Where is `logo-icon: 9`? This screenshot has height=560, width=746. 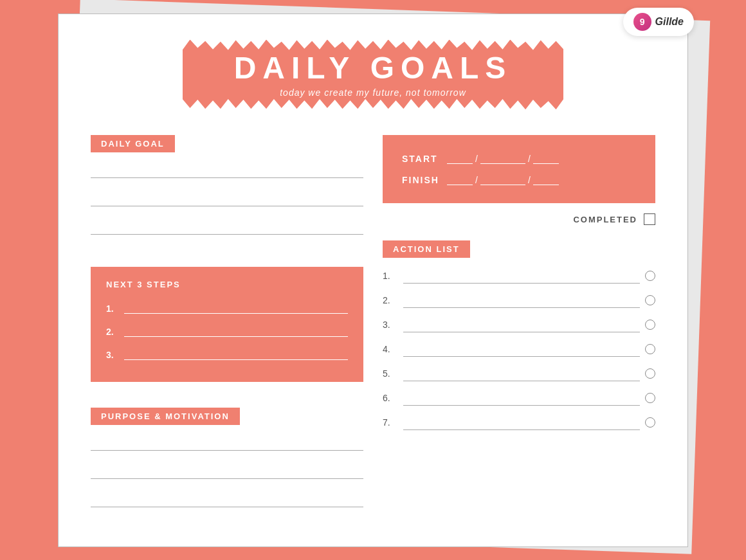
logo-icon: 9 is located at coordinates (642, 22).